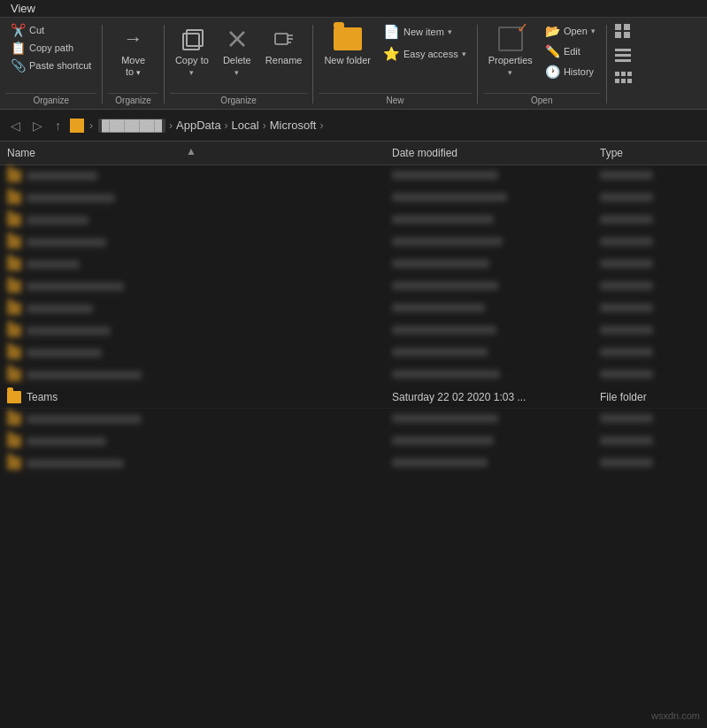  I want to click on edit-button: ✏️ Edit, so click(570, 51).